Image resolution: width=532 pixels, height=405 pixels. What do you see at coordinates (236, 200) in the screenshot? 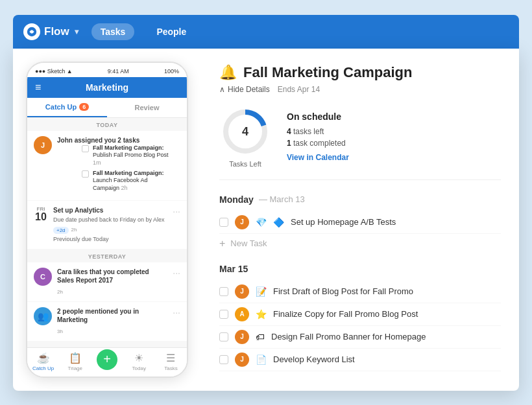
I see `day-name-monday: Monday` at bounding box center [236, 200].